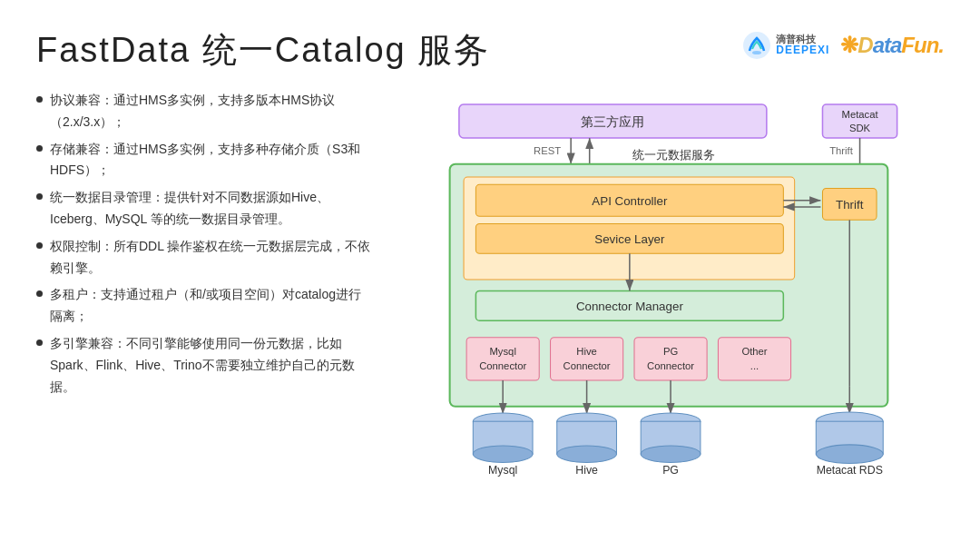  Describe the element at coordinates (204, 365) in the screenshot. I see `list-item: 多引擎兼容：不同引擎能够使用同一份元数据，比如Spark、Flink、Hive、…` at that location.